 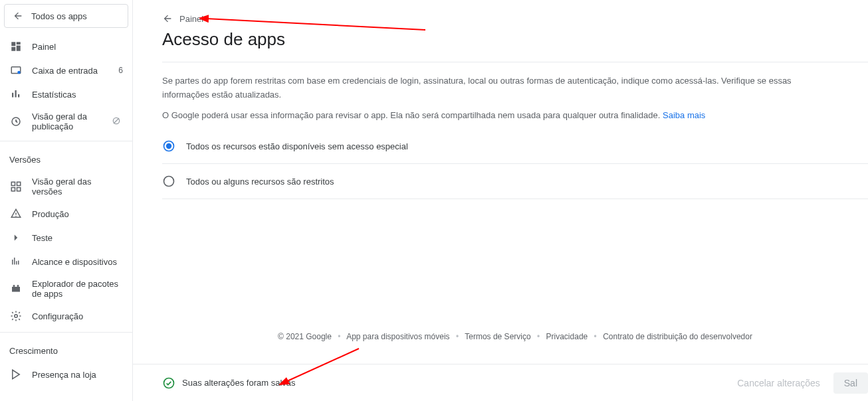 I want to click on footer-link-mobile-app: App para dispositivos móveis, so click(x=397, y=337).